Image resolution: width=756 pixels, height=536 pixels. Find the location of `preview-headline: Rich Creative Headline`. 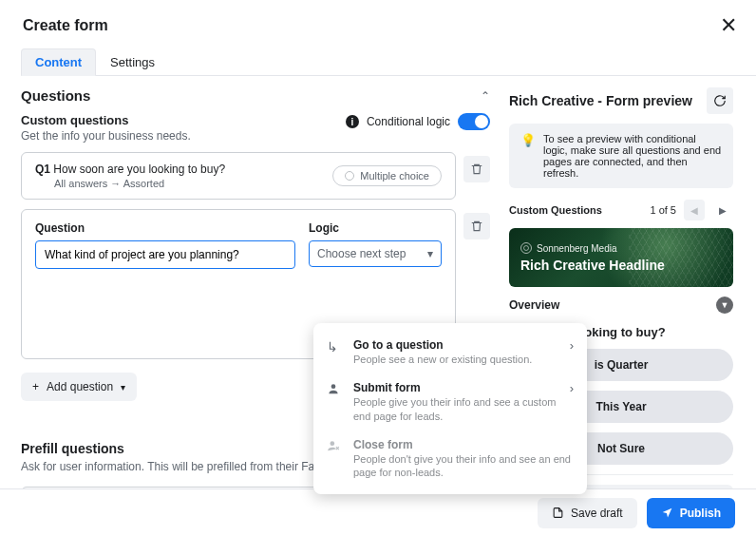

preview-headline: Rich Creative Headline is located at coordinates (621, 265).